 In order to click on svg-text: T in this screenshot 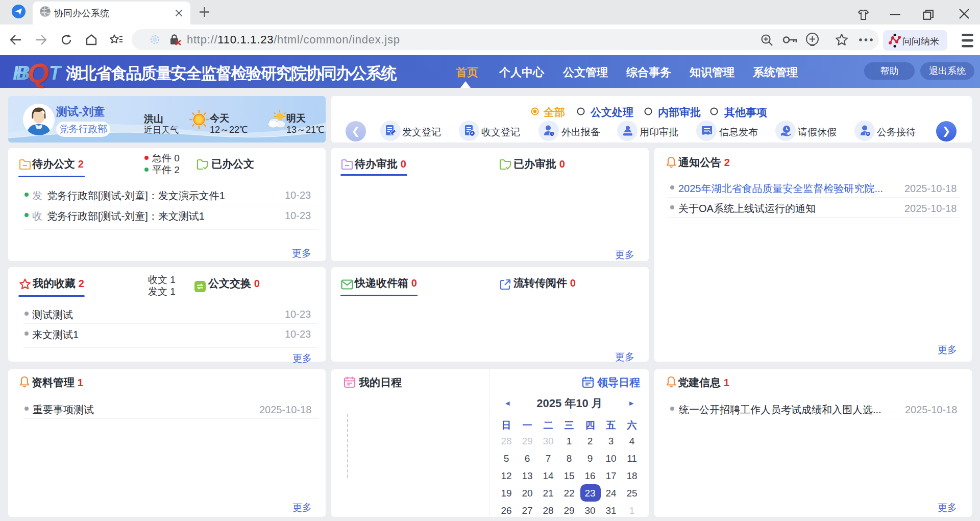, I will do `click(56, 73)`.